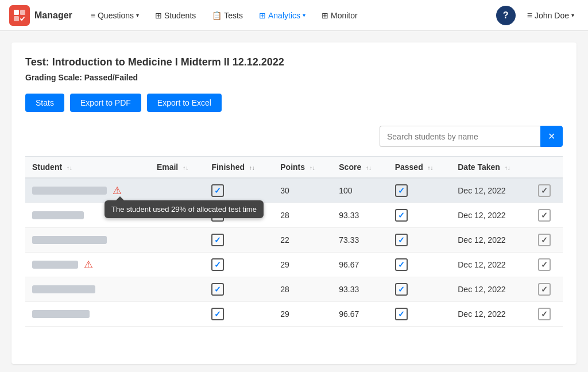  Describe the element at coordinates (53, 16) in the screenshot. I see `brand-label: Manager` at that location.